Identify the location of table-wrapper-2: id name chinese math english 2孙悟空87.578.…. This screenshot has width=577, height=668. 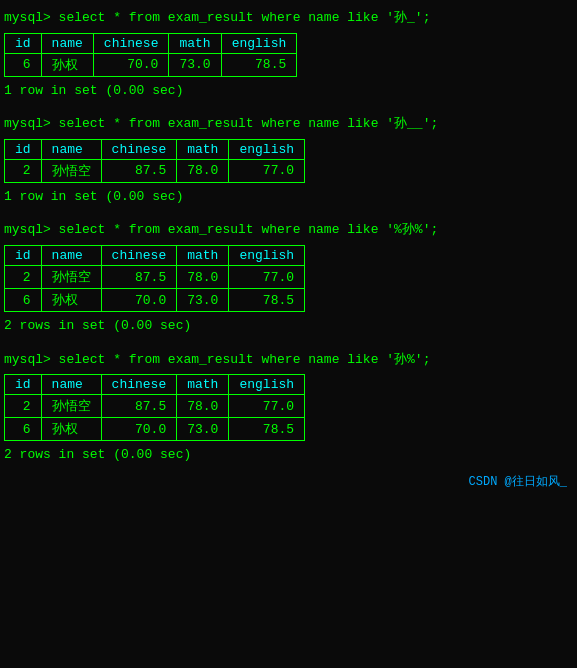
(288, 161).